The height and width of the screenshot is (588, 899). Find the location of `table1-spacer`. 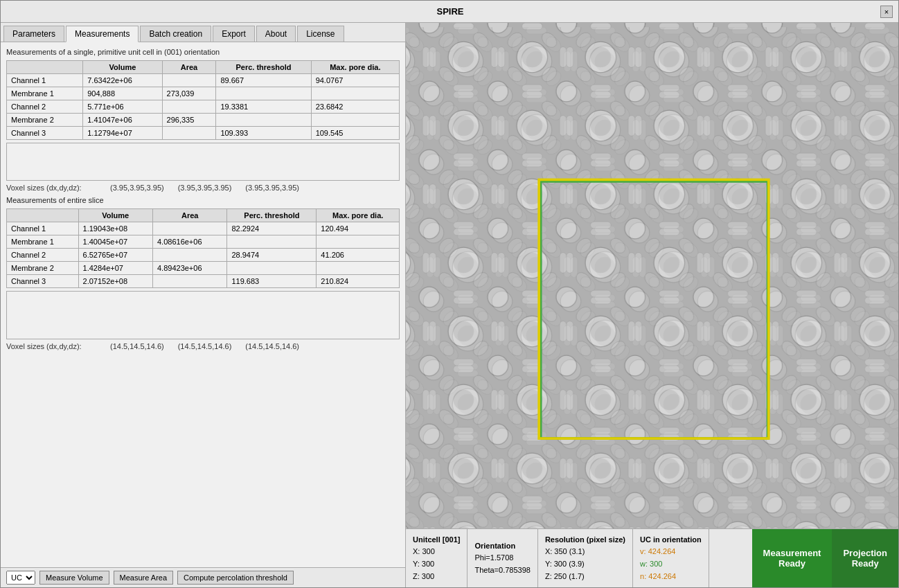

table1-spacer is located at coordinates (203, 162).